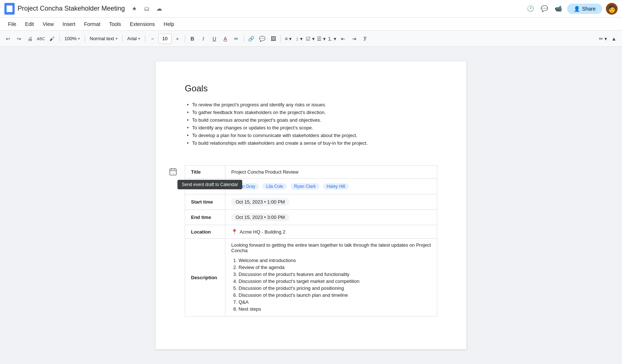 The height and width of the screenshot is (364, 622). I want to click on spellcheck-button: ABC, so click(41, 39).